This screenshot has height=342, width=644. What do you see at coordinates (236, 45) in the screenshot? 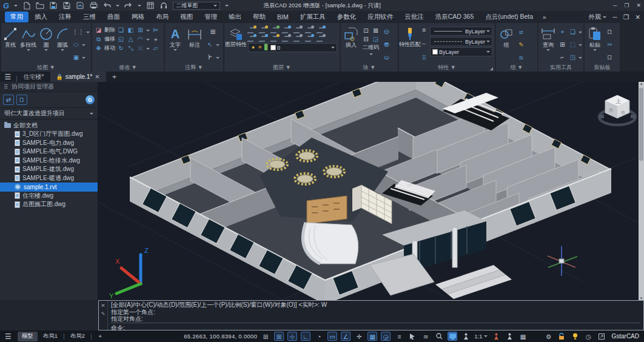
I see `layer-properties-button: 图层特性` at bounding box center [236, 45].